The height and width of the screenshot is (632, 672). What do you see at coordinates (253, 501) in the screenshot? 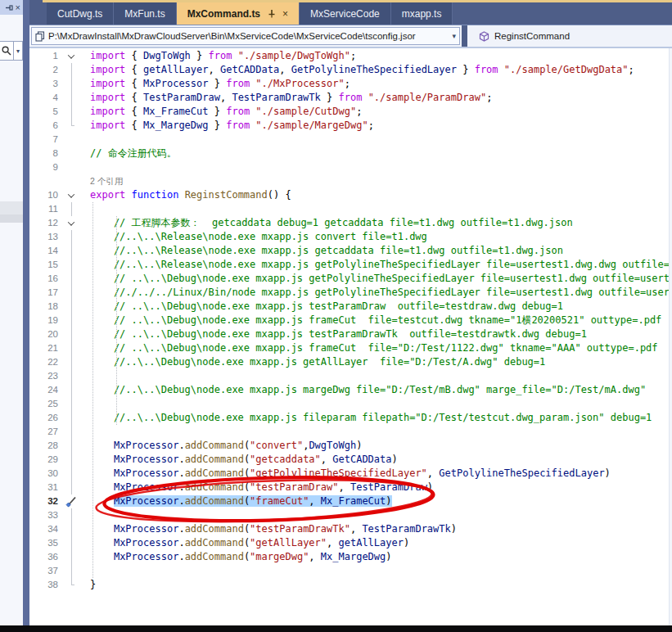
I see `selected-code: MxProcessor.addCommand("frameCut", Mx_Fr…` at bounding box center [253, 501].